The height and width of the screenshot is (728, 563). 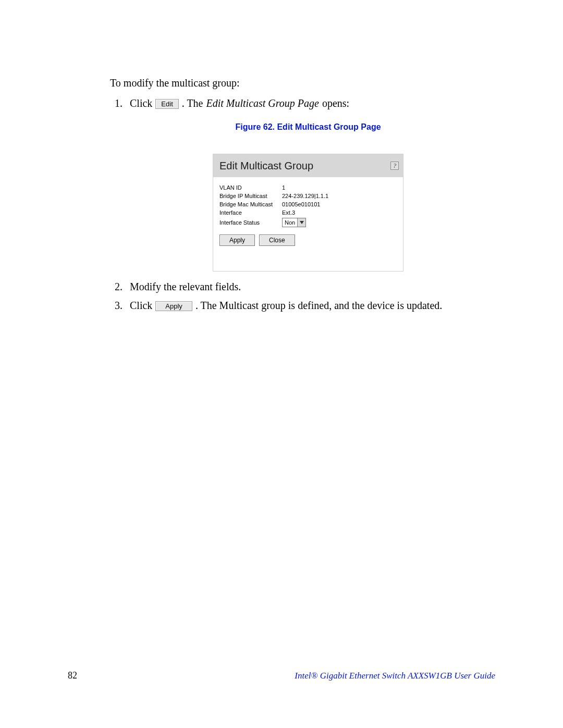 What do you see at coordinates (301, 223) in the screenshot?
I see `chevron-down-icon` at bounding box center [301, 223].